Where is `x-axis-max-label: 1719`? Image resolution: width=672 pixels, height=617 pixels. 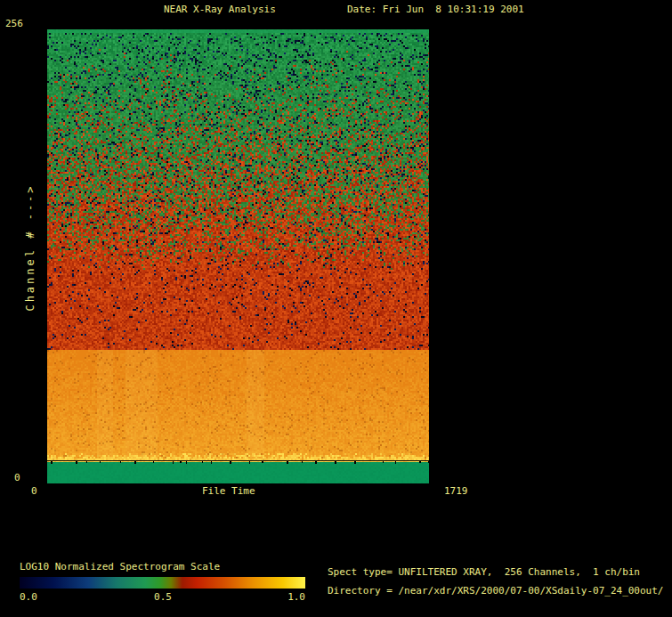
x-axis-max-label: 1719 is located at coordinates (456, 491).